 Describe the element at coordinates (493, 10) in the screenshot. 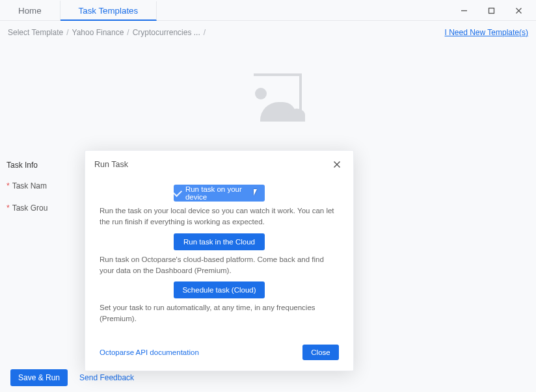

I see `window-controls` at that location.